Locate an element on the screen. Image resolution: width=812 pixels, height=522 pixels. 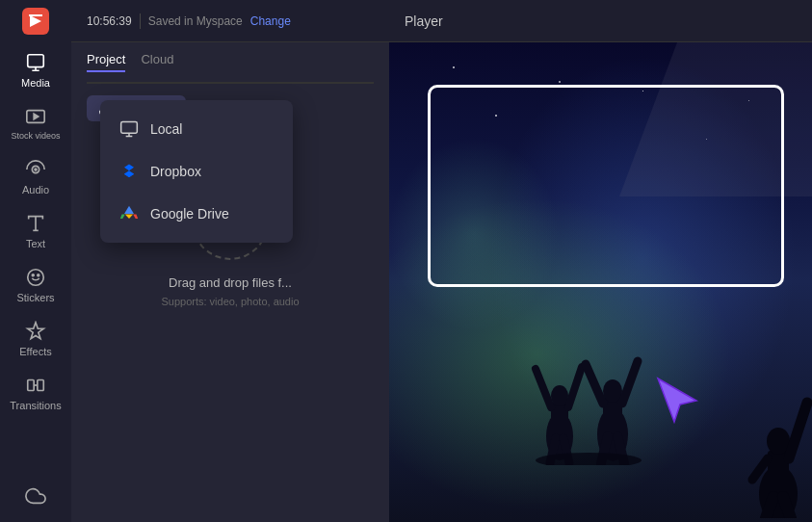
silhouette-main is located at coordinates (589, 390).